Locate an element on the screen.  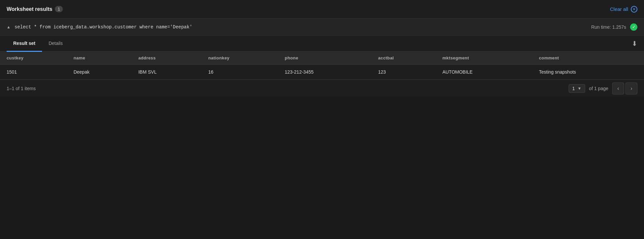
col-custkey: custkey is located at coordinates (33, 58).